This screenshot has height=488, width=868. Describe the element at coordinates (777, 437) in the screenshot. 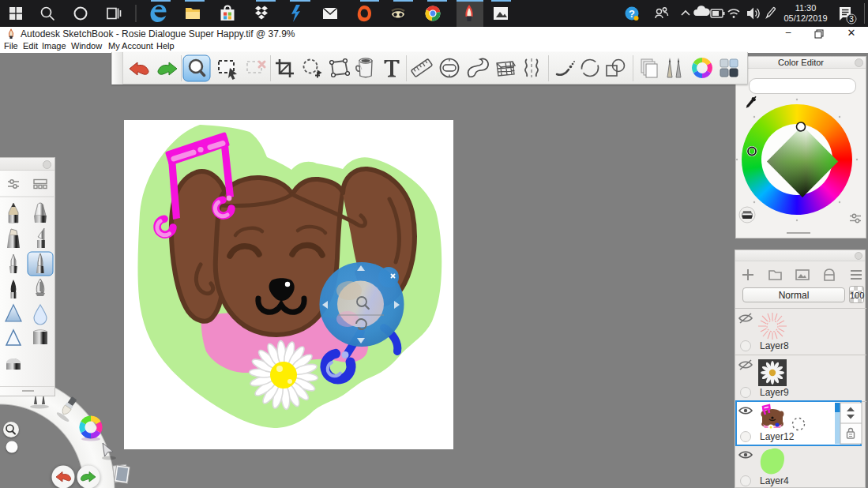

I see `svg-text: Layer12` at that location.